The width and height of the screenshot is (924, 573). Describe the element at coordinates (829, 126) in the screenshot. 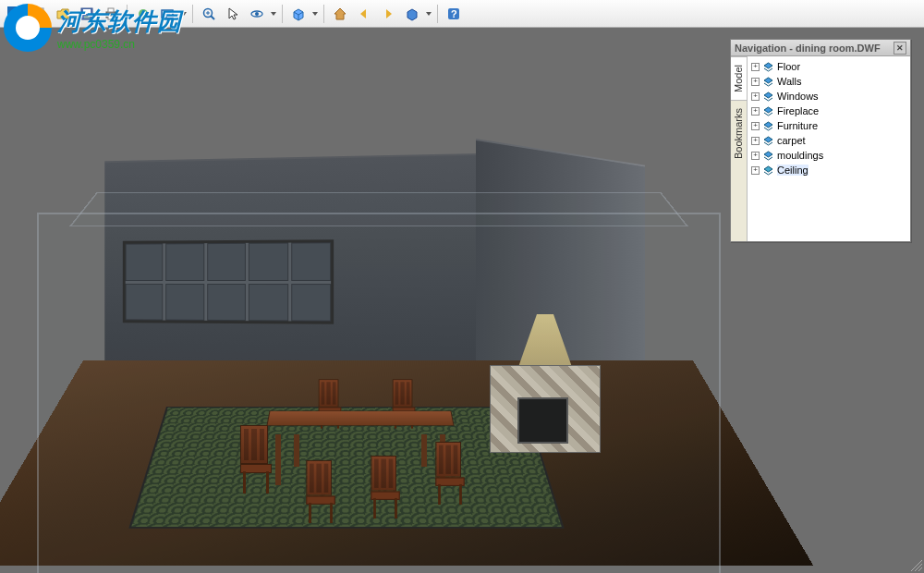

I see `tree-item-furniture: +Furniture` at that location.